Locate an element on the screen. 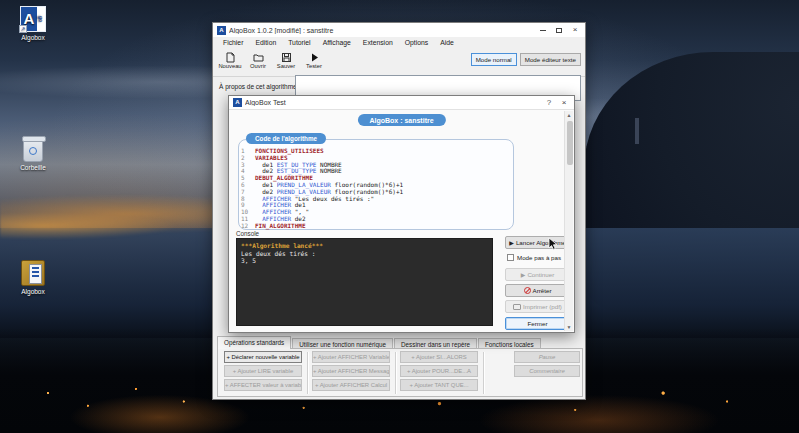  test-button: Tester is located at coordinates (314, 60).